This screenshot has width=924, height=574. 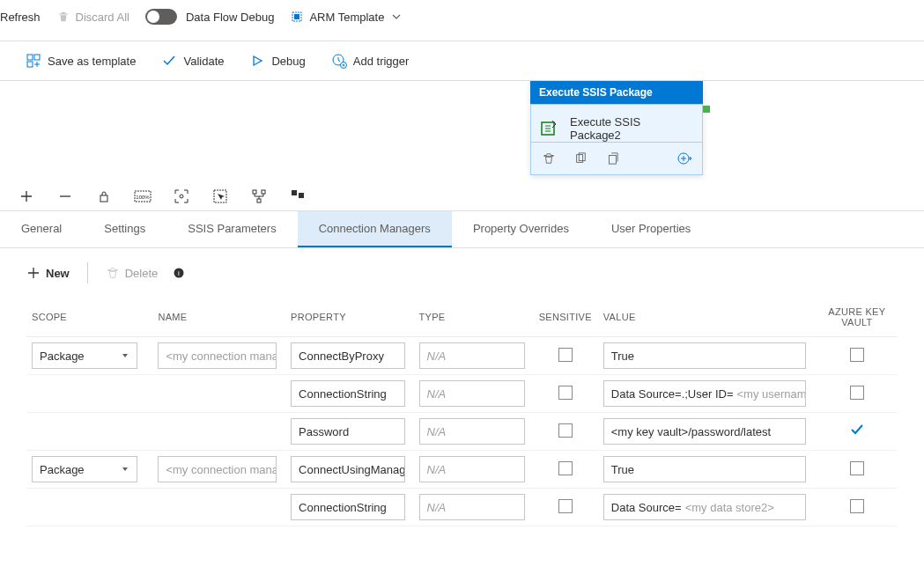 I want to click on zoom-out-icon, so click(x=65, y=196).